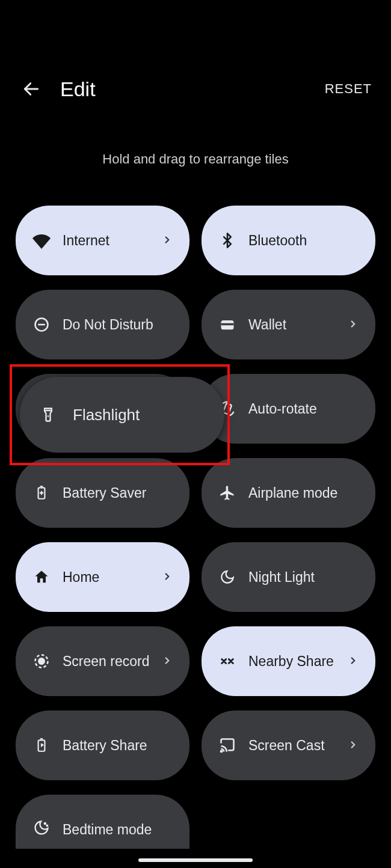  Describe the element at coordinates (118, 745) in the screenshot. I see `tile-label: Battery Share` at that location.